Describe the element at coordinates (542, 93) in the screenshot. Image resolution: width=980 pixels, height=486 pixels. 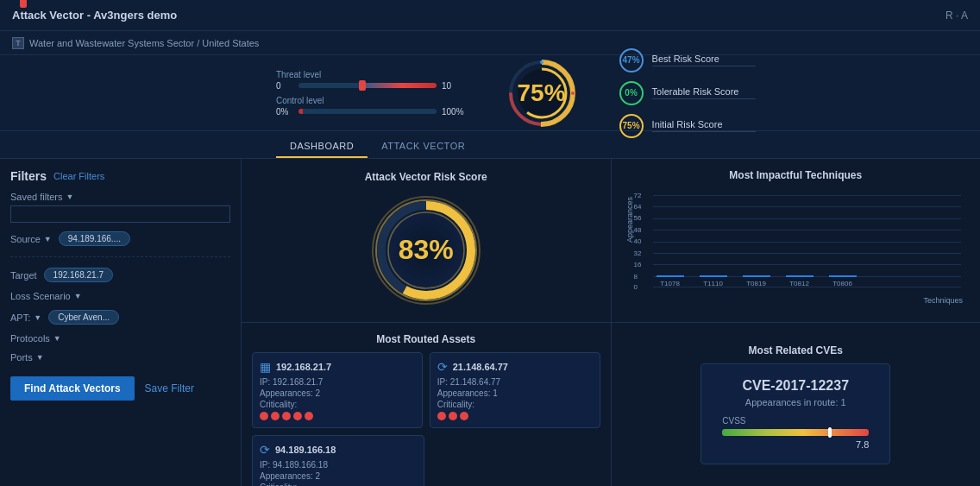
I see `main-gauge: 75%` at that location.